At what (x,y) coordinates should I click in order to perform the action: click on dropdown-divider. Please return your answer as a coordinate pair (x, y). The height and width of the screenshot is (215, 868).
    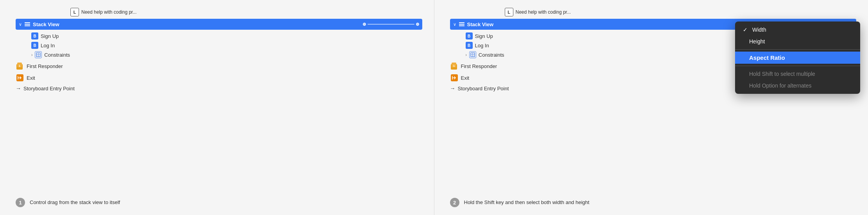
    Looking at the image, I should click on (798, 49).